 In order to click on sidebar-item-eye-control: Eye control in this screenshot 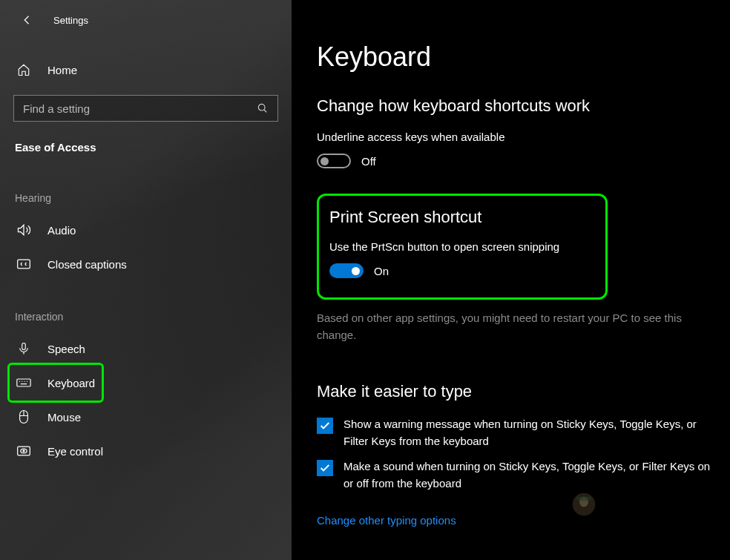, I will do `click(145, 451)`.